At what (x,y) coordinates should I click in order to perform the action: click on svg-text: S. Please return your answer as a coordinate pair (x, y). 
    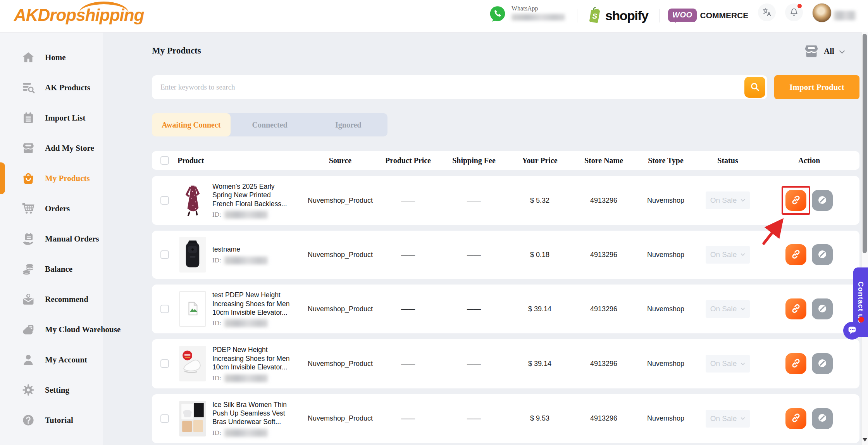
    Looking at the image, I should click on (595, 16).